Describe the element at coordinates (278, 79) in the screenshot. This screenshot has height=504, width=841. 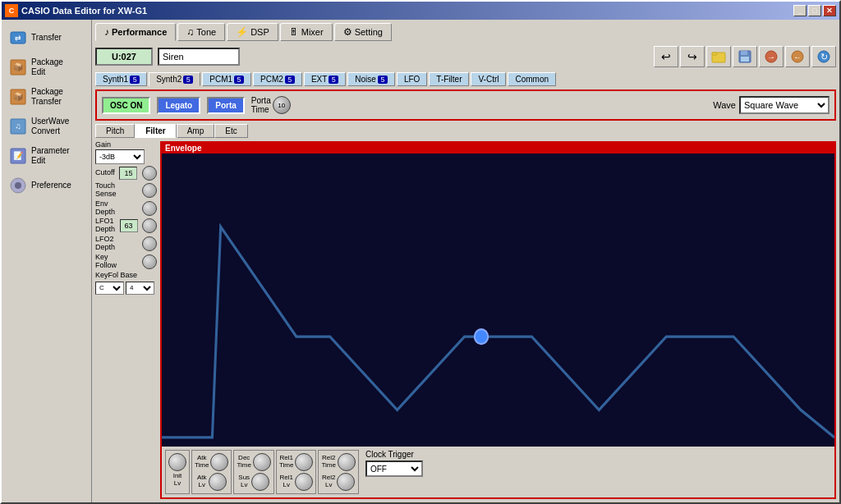
I see `tab-pcm2: PCM2 5` at that location.